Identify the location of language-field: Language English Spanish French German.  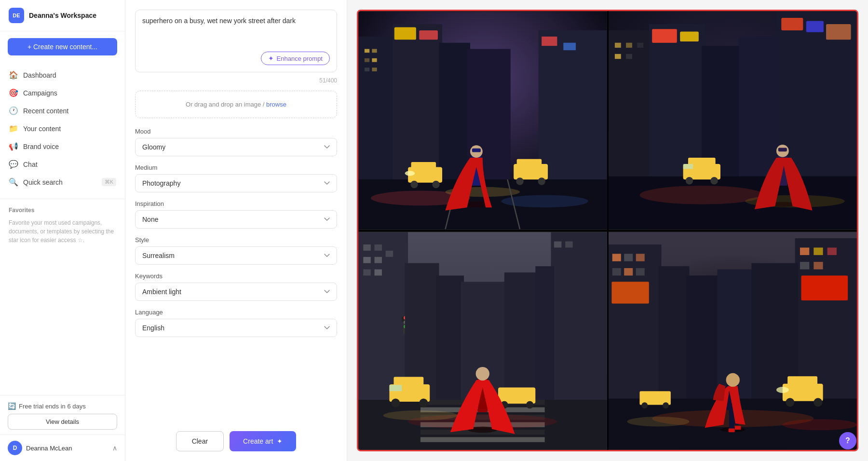
(236, 323).